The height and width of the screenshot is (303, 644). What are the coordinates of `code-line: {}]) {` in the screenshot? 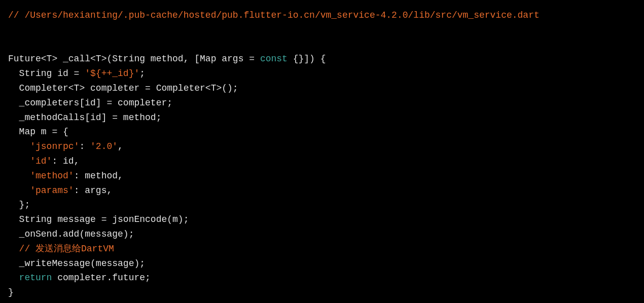 It's located at (307, 59).